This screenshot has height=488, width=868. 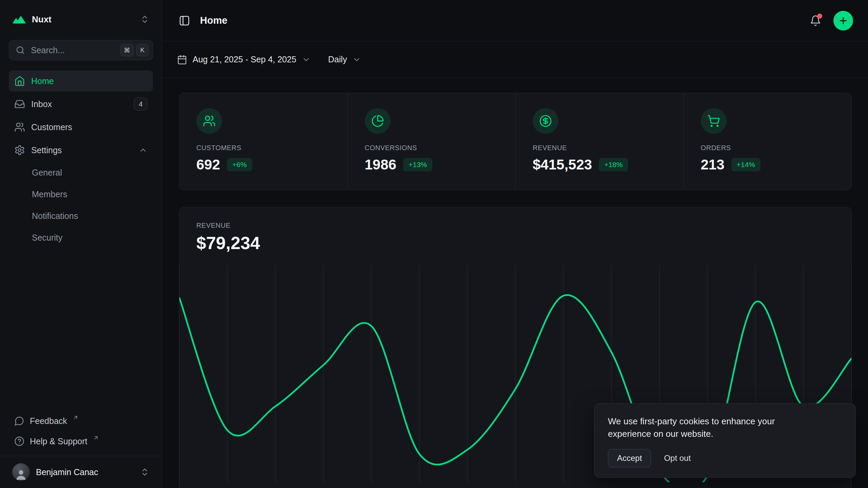 What do you see at coordinates (59, 441) in the screenshot?
I see `footer-link-label: Help & Support` at bounding box center [59, 441].